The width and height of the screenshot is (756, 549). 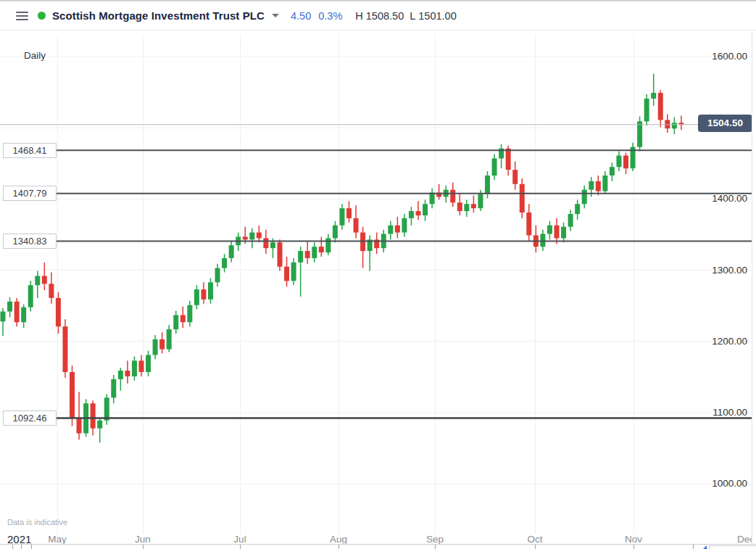 What do you see at coordinates (30, 241) in the screenshot?
I see `price-level-label: 1340.83` at bounding box center [30, 241].